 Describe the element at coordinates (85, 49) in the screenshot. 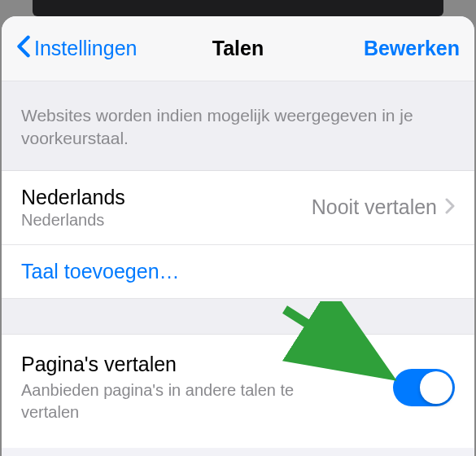

I see `nav-back-label: Instellingen` at that location.